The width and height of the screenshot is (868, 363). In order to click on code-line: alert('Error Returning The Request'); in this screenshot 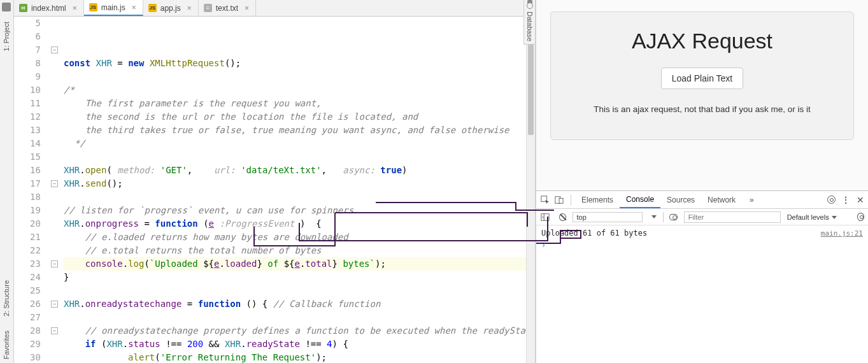, I will do `click(299, 357)`.